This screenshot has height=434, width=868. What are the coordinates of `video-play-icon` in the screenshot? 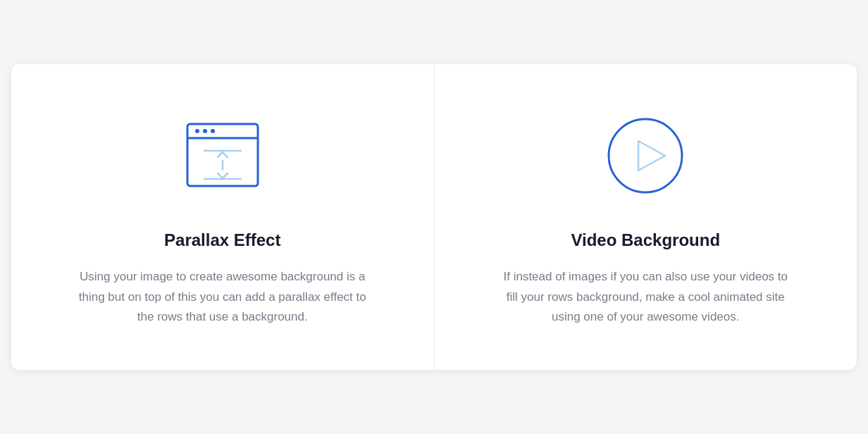 It's located at (645, 156).